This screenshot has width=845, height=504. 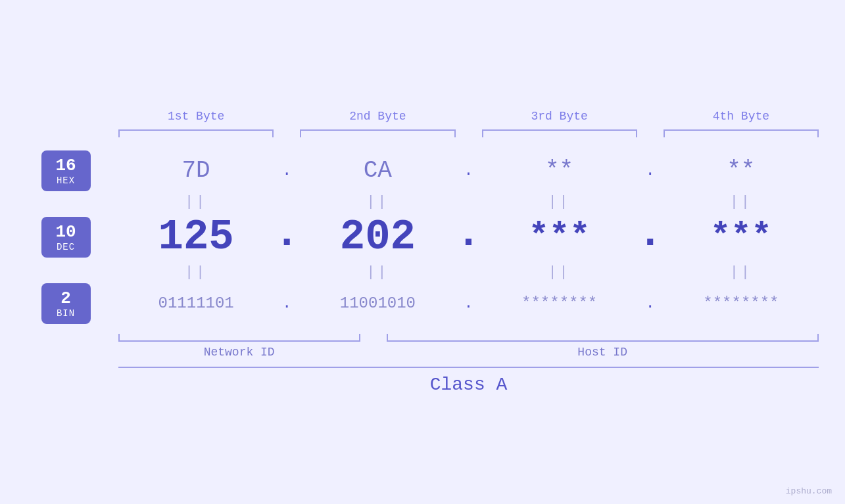 I want to click on bin-name: BIN, so click(x=66, y=313).